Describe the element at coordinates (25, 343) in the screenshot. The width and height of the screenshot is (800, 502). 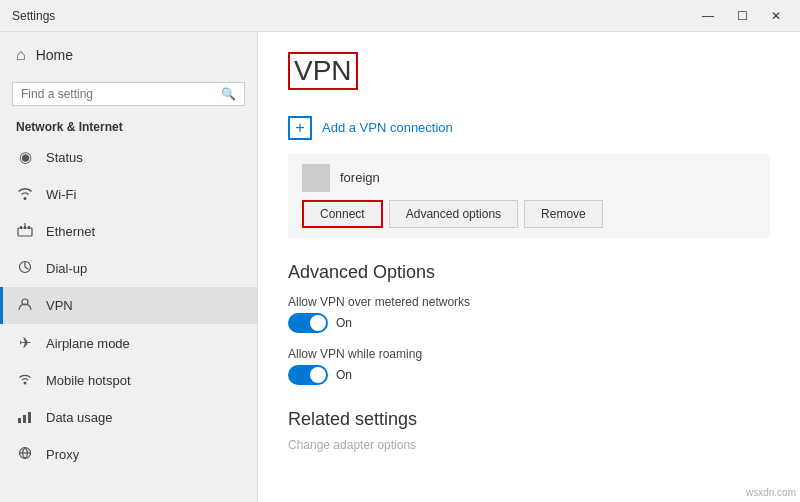
I see `airplane-icon: ✈` at that location.